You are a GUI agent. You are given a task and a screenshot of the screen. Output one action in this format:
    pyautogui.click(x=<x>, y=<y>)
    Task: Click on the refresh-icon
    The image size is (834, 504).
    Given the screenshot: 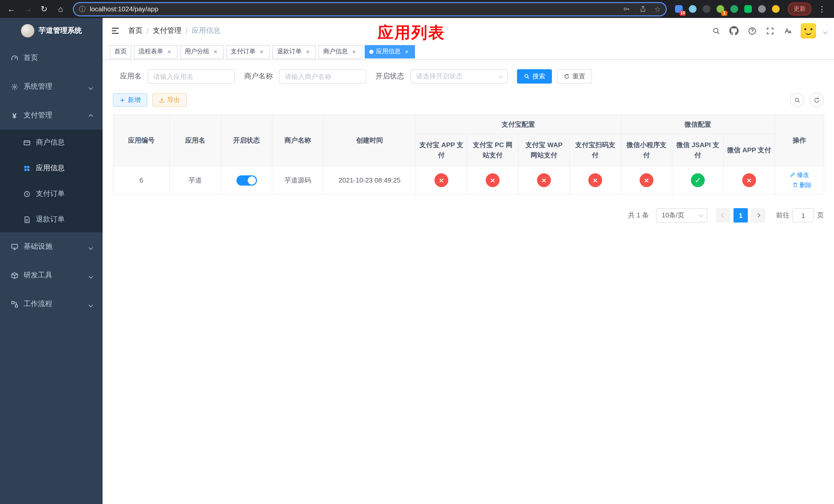 What is the action you would take?
    pyautogui.click(x=816, y=100)
    